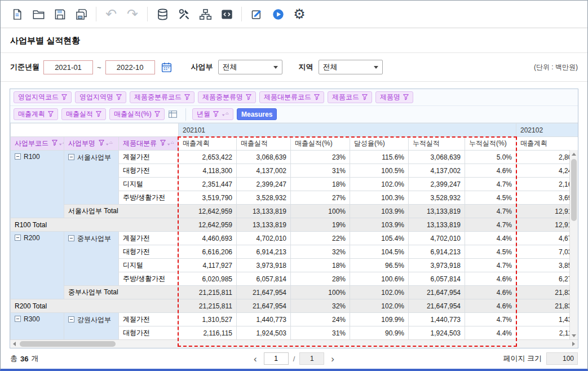  Describe the element at coordinates (574, 335) in the screenshot. I see `scroll-down-arrow` at that location.